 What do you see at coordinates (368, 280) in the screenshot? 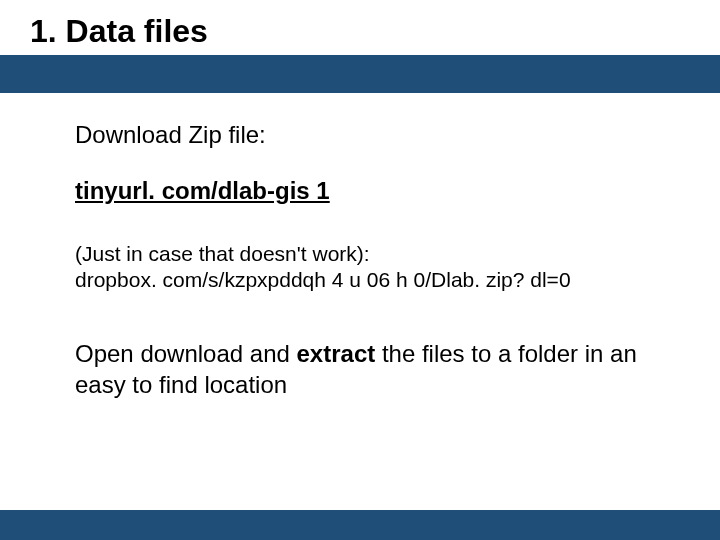
I see `fallback-url: dropbox. com/s/kzpxpddqh 4 u 06 h 0/Dlab…` at bounding box center [368, 280].